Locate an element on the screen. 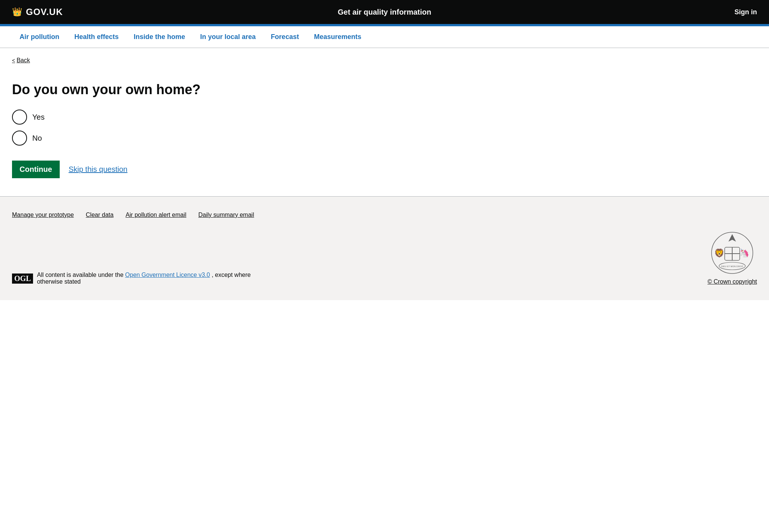 Image resolution: width=769 pixels, height=532 pixels. site-header: 👑 GOV.UK Get air quality information Sig… is located at coordinates (384, 12).